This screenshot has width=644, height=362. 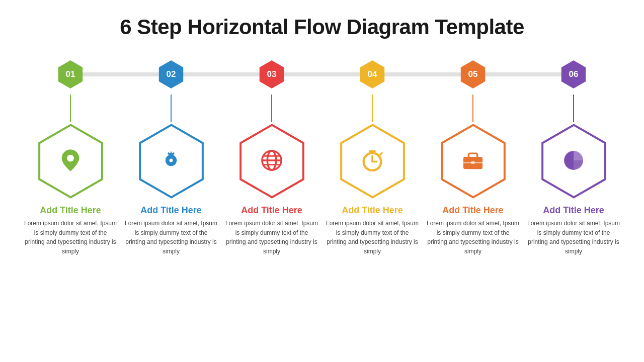 What do you see at coordinates (70, 237) in the screenshot?
I see `step-desc-01: Lorem ipsum dolor sit amet, Ipsum is sim…` at bounding box center [70, 237].